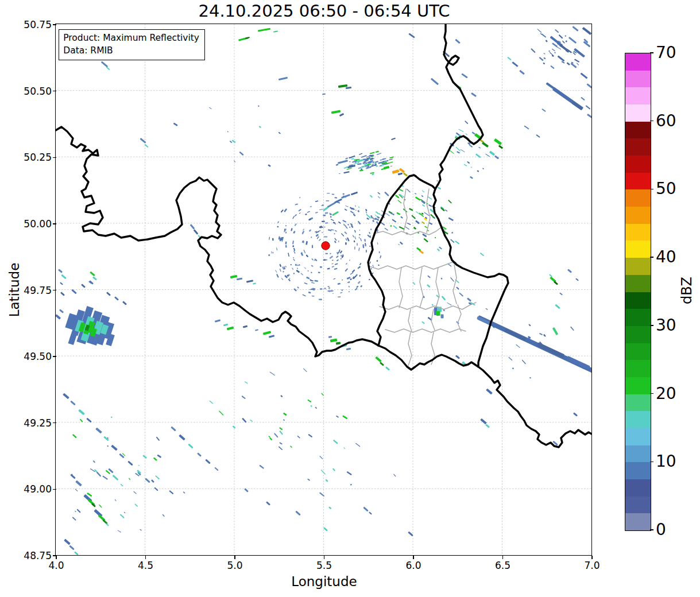  Describe the element at coordinates (652, 53) in the screenshot. I see `colorbar-tick-mark` at that location.